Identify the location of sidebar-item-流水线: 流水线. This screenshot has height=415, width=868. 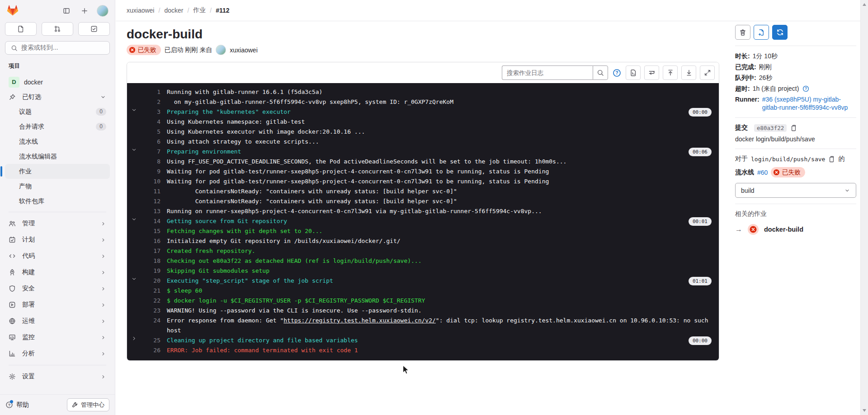
(57, 142).